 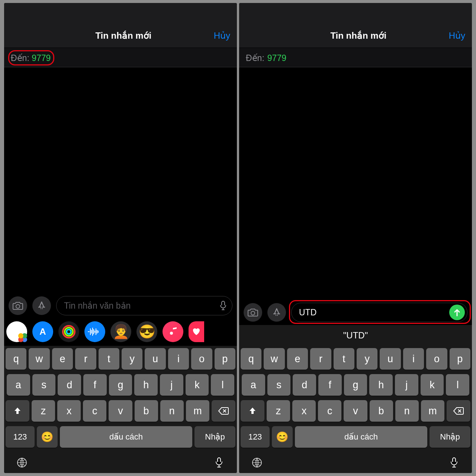 I want to click on message-input: UTD, so click(x=379, y=312).